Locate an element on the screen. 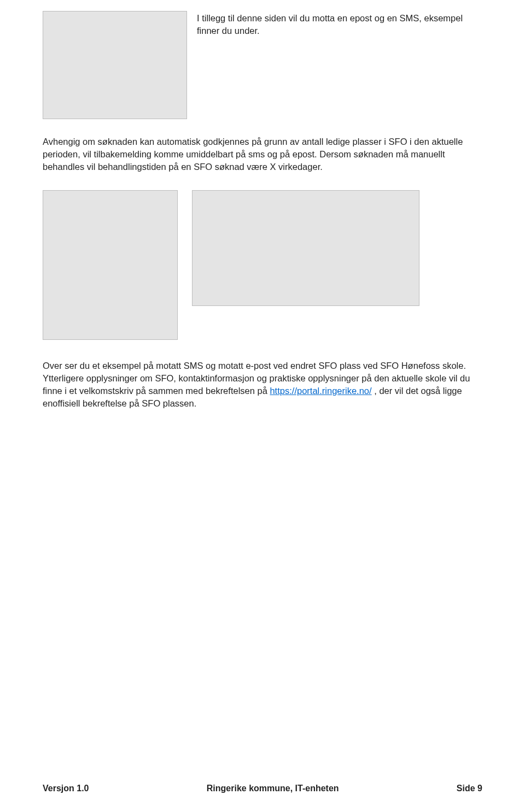 The height and width of the screenshot is (812, 525). screenshot-sms-phone is located at coordinates (110, 265).